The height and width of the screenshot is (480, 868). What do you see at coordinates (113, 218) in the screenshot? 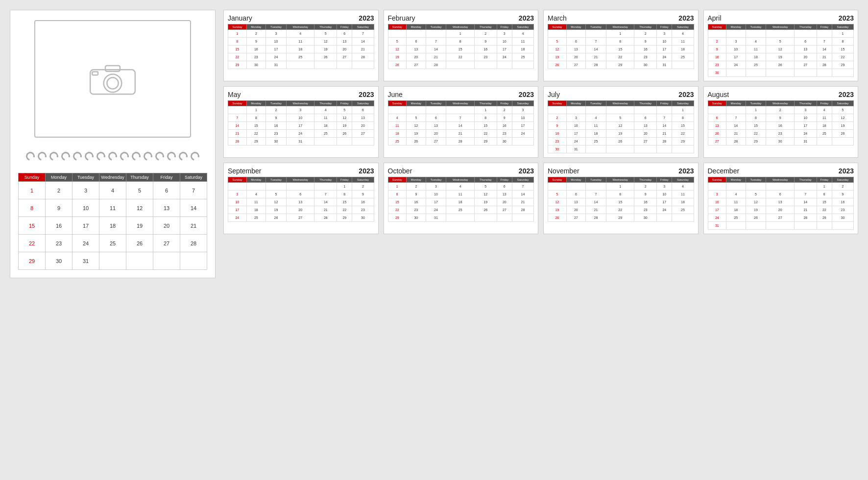
I see `mini-calendar: Sunday Monday Tuesday Wednesday Thursday…` at bounding box center [113, 218].